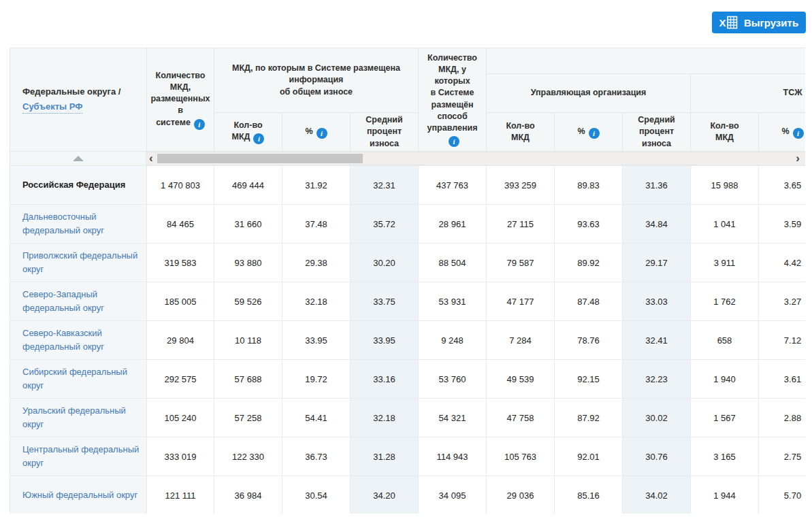 This screenshot has height=517, width=812. I want to click on data-cell: 49 539, so click(521, 380).